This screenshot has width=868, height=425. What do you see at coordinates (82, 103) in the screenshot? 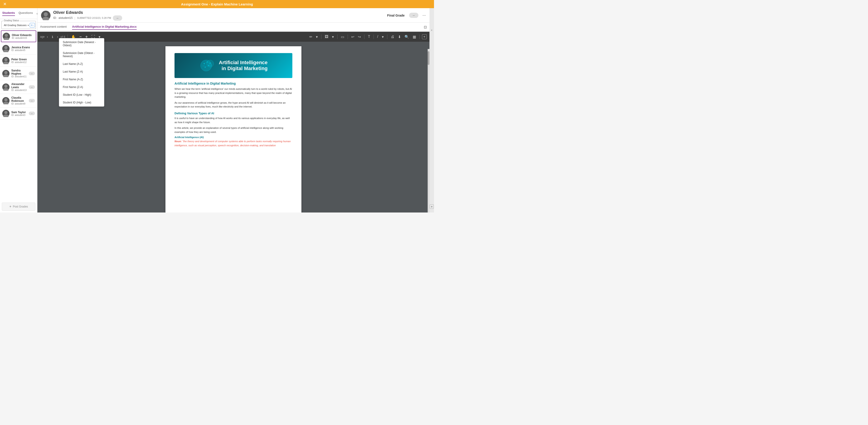
I see `sort-option-studentid-high: Student ID (High - Low)` at bounding box center [82, 103].